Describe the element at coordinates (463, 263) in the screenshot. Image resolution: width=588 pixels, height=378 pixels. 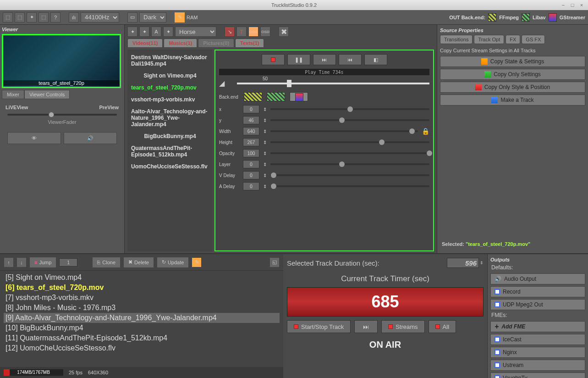
I see `duration-value: 596` at that location.